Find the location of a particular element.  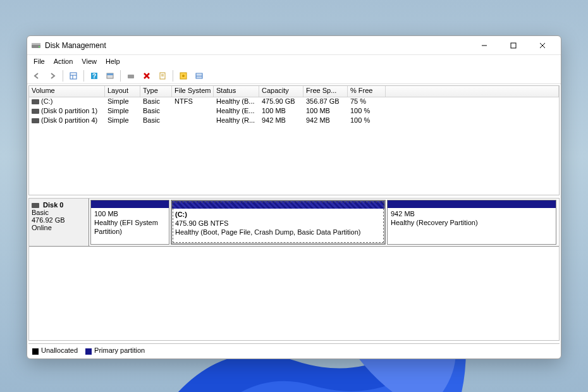

show-hide-tree-button is located at coordinates (73, 76).